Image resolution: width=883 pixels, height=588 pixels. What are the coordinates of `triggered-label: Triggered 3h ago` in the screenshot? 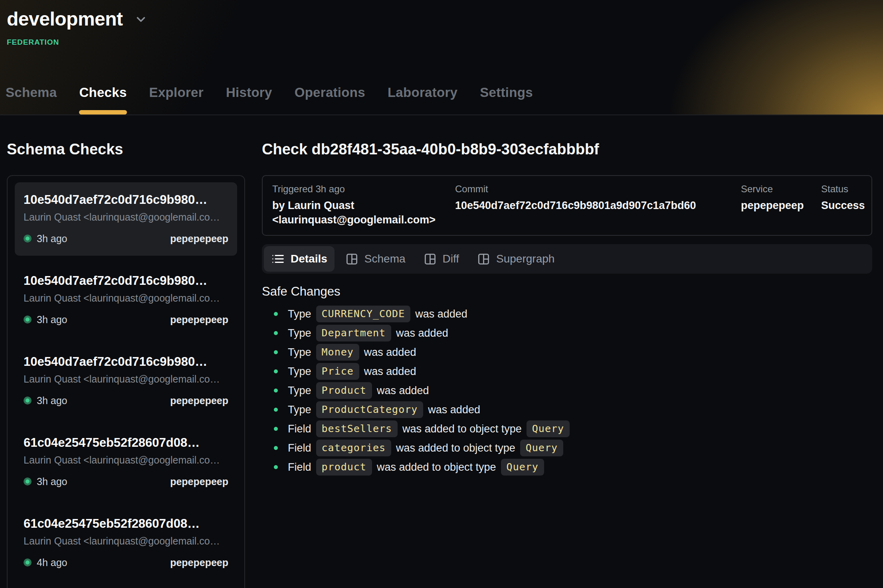 It's located at (364, 189).